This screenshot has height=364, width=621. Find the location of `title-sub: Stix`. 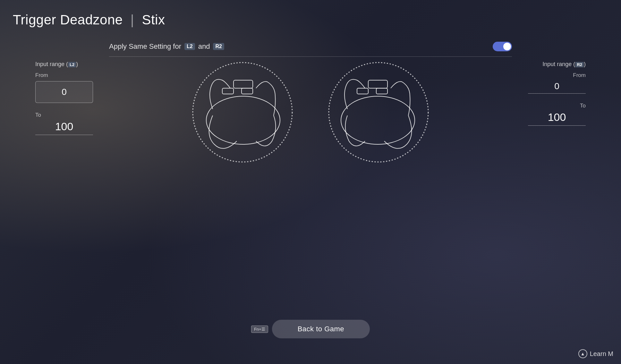

title-sub: Stix is located at coordinates (153, 20).